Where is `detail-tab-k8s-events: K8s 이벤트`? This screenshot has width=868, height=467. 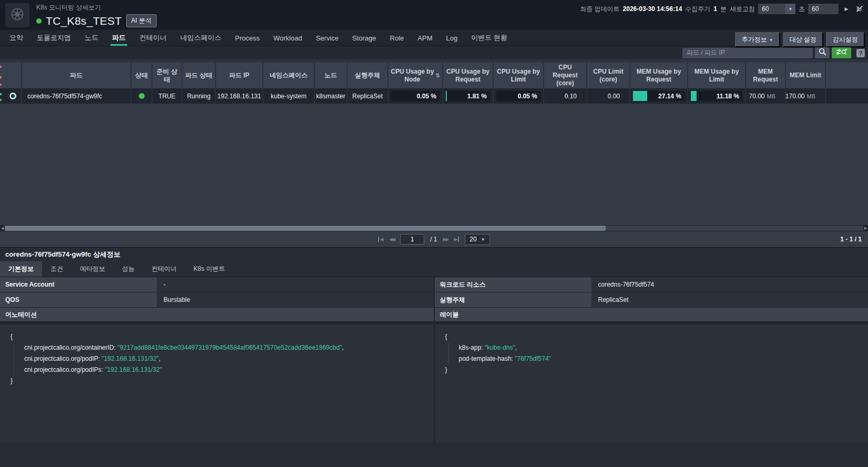 detail-tab-k8s-events: K8s 이벤트 is located at coordinates (209, 269).